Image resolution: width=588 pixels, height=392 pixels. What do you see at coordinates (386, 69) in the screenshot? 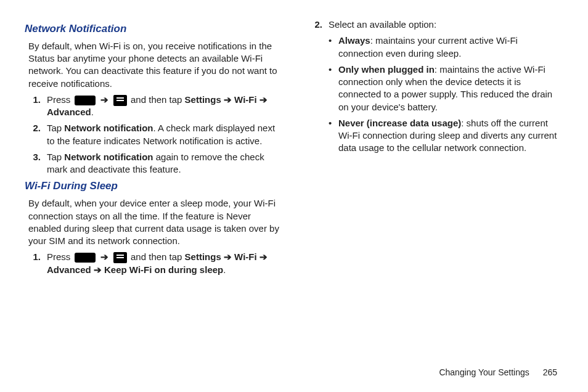
I see `option-label: Only when plugged in` at bounding box center [386, 69].